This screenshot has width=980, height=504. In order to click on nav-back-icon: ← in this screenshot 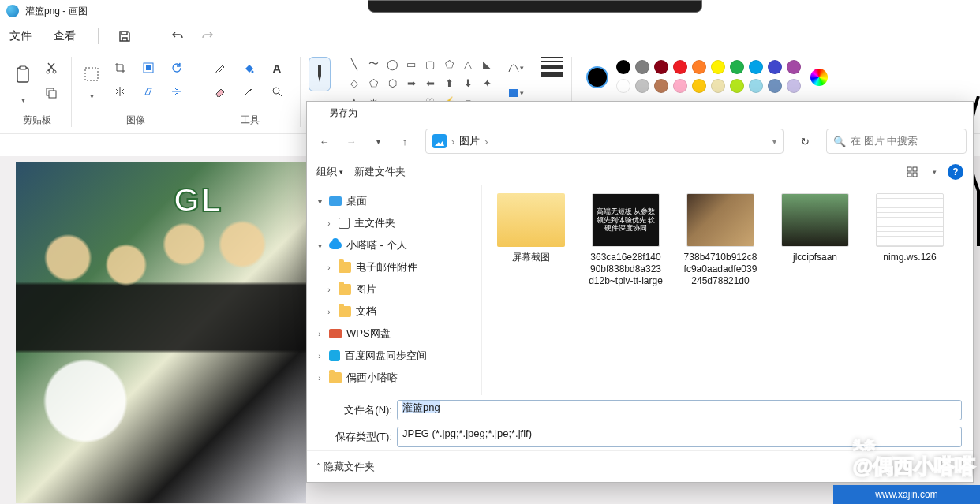, I will do `click(324, 141)`.